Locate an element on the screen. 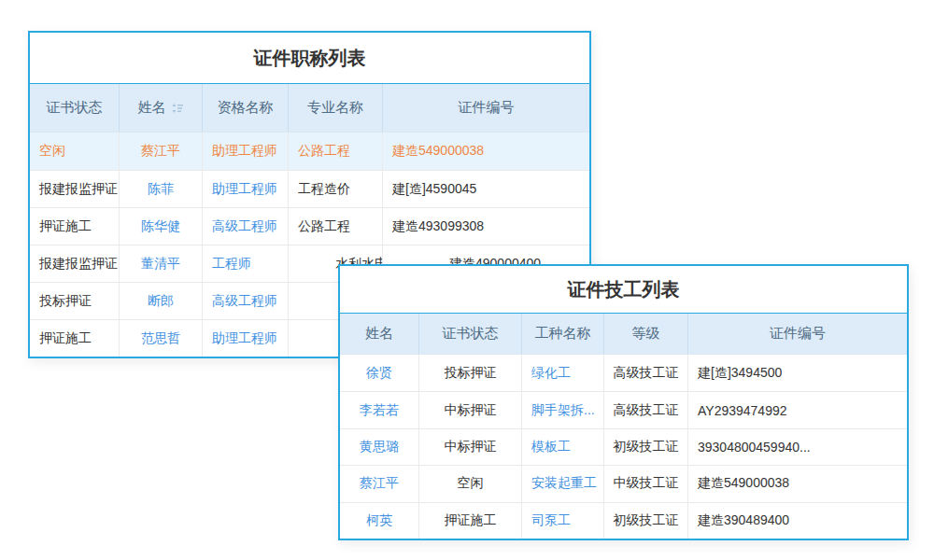 This screenshot has width=934, height=560. cell-name: 黄思璐 is located at coordinates (379, 447).